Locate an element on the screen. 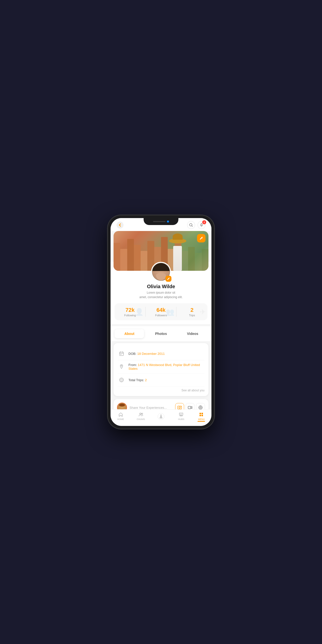 This screenshot has width=322, height=644. nav-center is located at coordinates (161, 417).